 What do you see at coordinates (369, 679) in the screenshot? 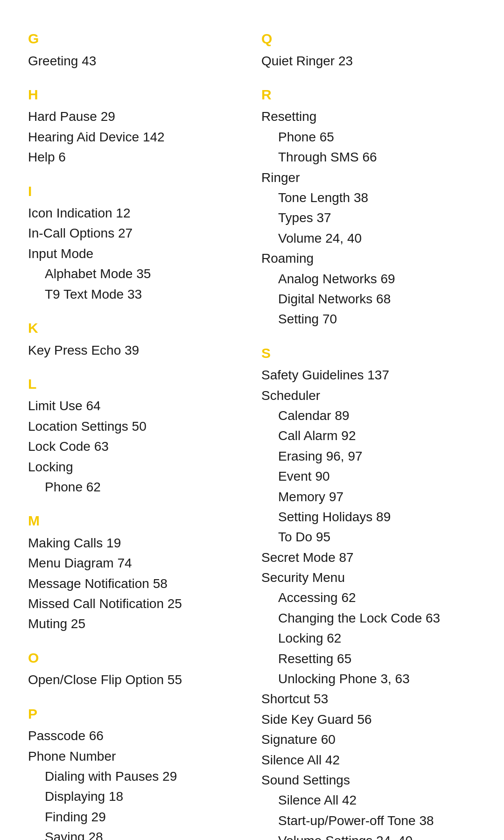
I see `index-entry: Unlocking Phone 3, 63` at bounding box center [369, 679].